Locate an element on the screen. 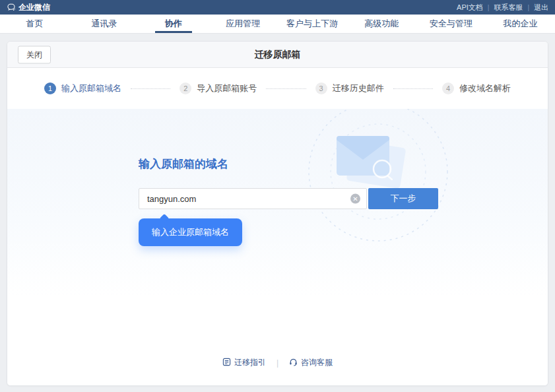  nav-tab-home: 首页 is located at coordinates (34, 24).